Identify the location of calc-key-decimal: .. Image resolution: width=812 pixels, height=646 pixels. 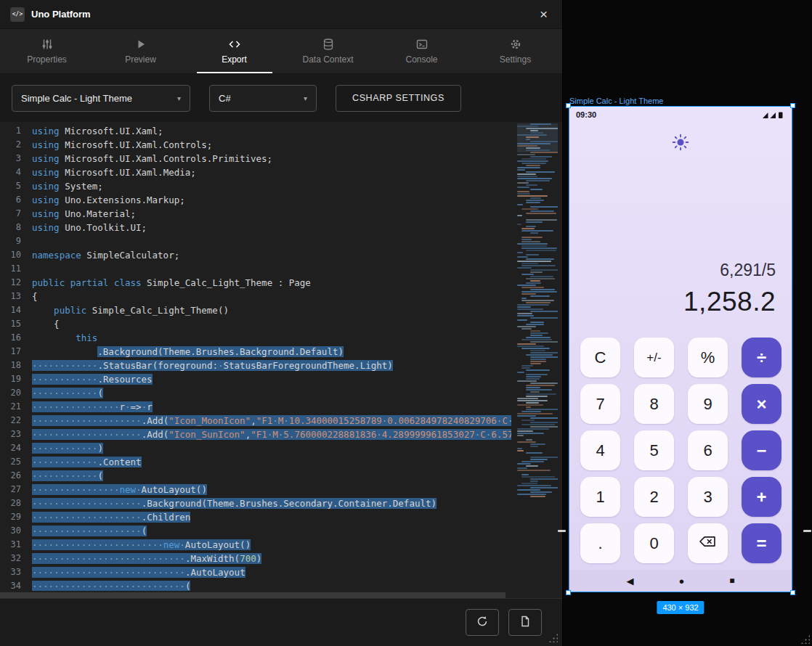
(600, 543).